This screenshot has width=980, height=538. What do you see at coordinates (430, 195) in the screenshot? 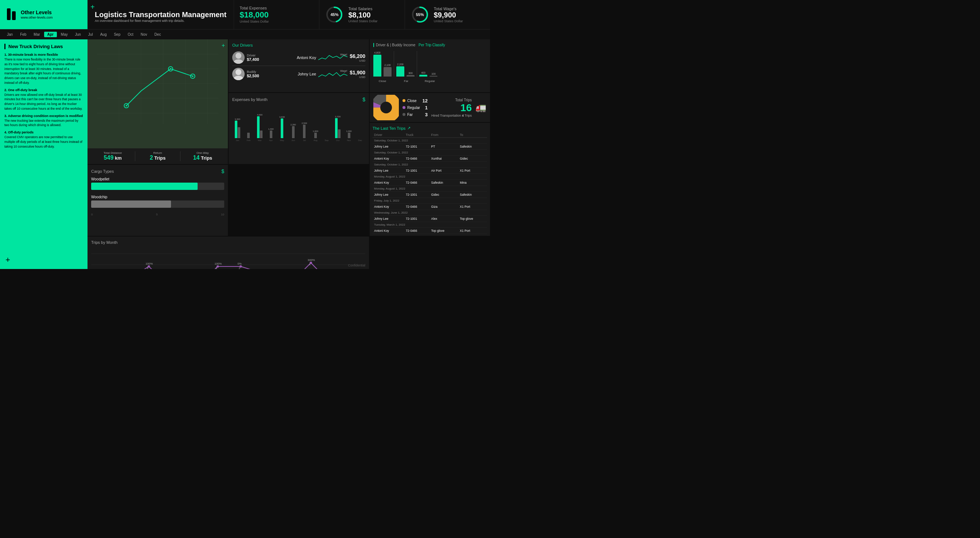
I see `table-row: Johny Lee 72-1001 Gidec Safeskin` at bounding box center [430, 195].